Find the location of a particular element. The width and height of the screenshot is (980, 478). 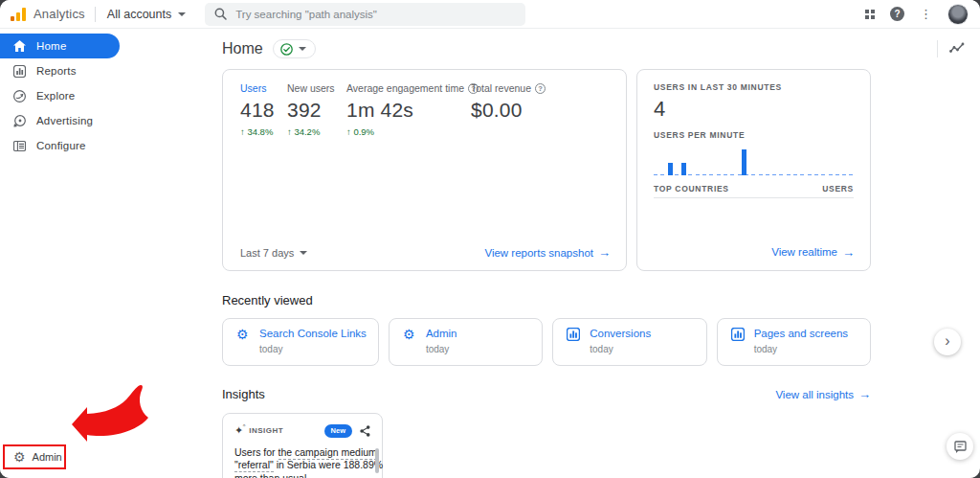

home-icon is located at coordinates (19, 46).